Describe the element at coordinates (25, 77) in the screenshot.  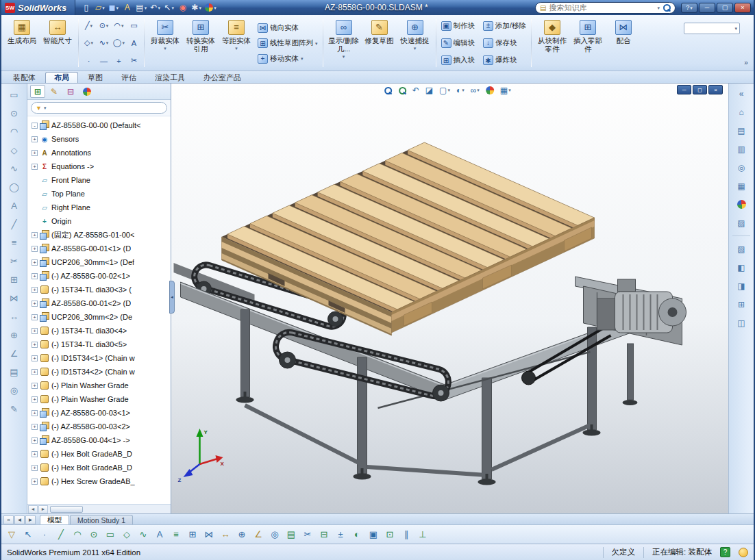
I see `command-tab: 装配体` at that location.